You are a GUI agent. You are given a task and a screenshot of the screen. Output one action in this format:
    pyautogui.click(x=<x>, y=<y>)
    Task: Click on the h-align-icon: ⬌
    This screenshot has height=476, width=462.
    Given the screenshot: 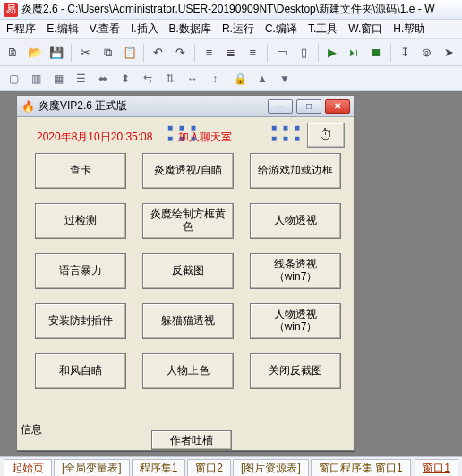 What is the action you would take?
    pyautogui.click(x=103, y=79)
    